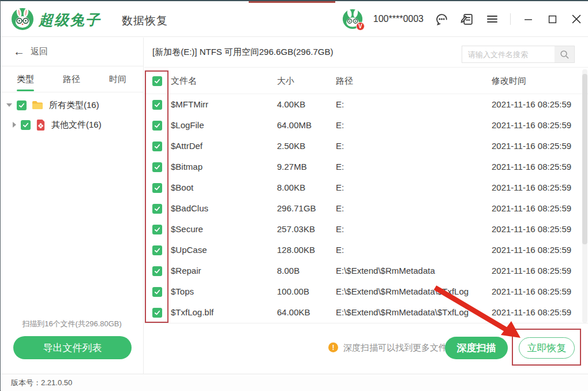  What do you see at coordinates (192, 312) in the screenshot?
I see `file-name: $TxfLog.blf` at bounding box center [192, 312].